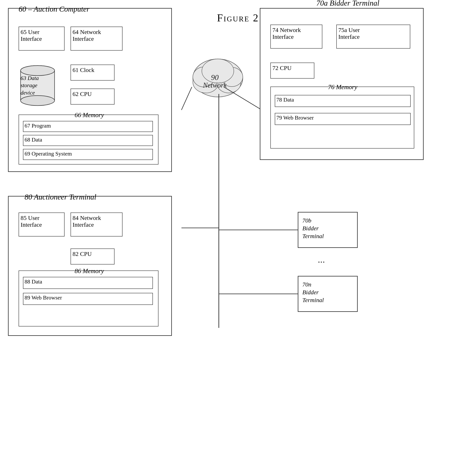 The width and height of the screenshot is (476, 473). What do you see at coordinates (88, 126) in the screenshot?
I see `program-67-label: 67 Program` at bounding box center [88, 126].